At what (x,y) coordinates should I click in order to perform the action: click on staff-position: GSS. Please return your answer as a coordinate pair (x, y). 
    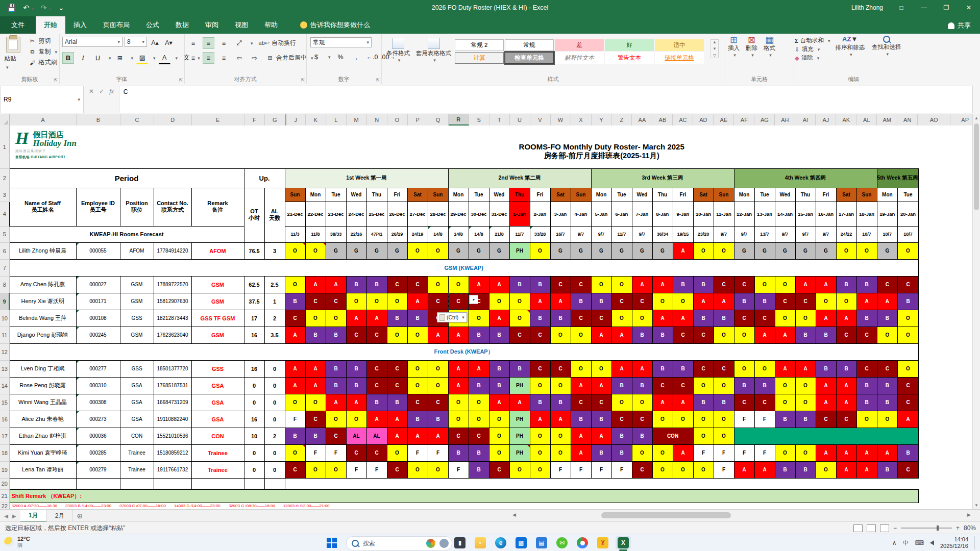
    Looking at the image, I should click on (137, 318).